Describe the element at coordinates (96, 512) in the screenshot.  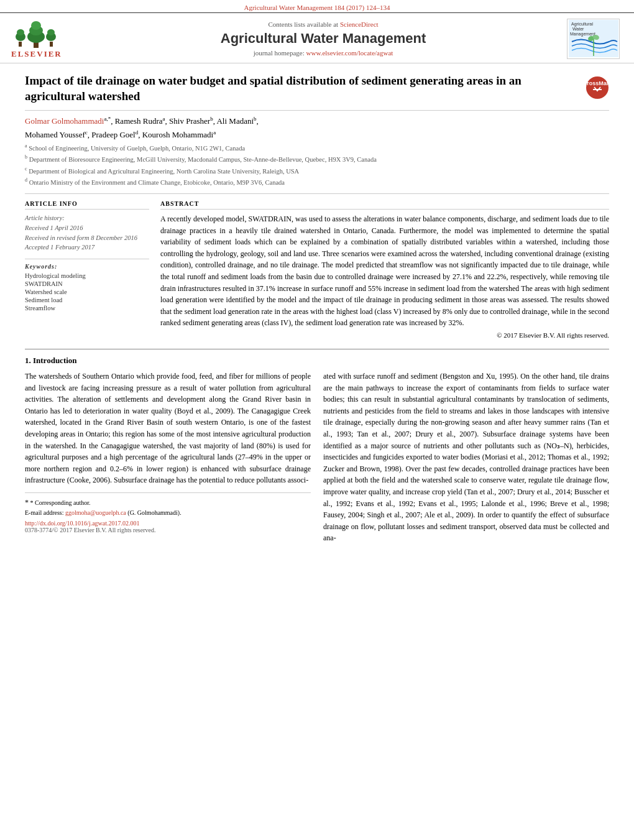
I see `email-link: ggolmoha@uoguelph.ca` at that location.